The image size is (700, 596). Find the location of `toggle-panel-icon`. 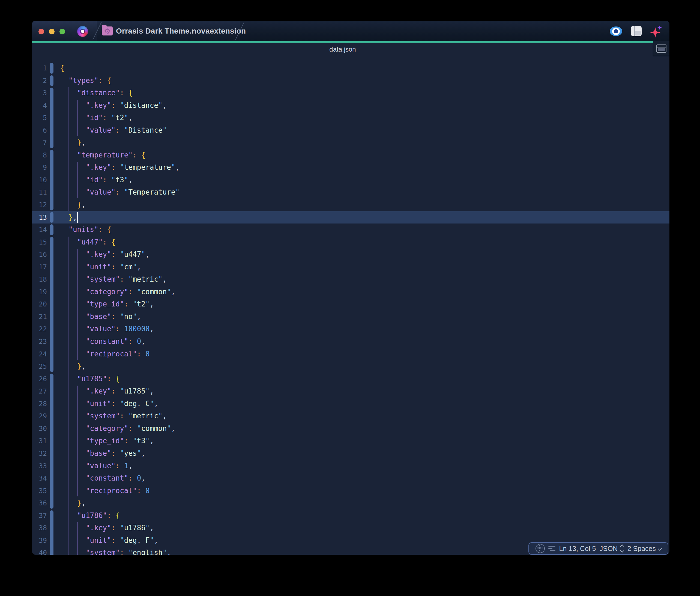

toggle-panel-icon is located at coordinates (636, 31).